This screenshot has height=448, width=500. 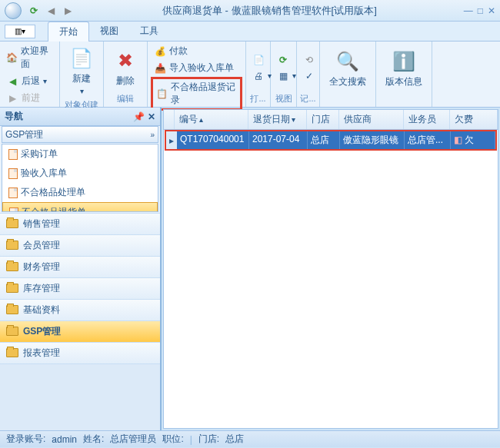 I want to click on tree-item-receipt: 验收入库单, so click(x=80, y=174).